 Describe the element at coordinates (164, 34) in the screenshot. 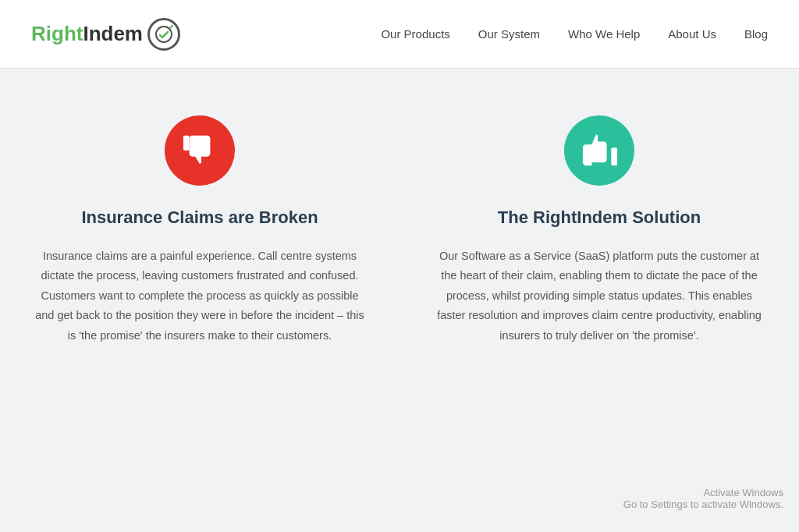

I see `logo-icon` at that location.